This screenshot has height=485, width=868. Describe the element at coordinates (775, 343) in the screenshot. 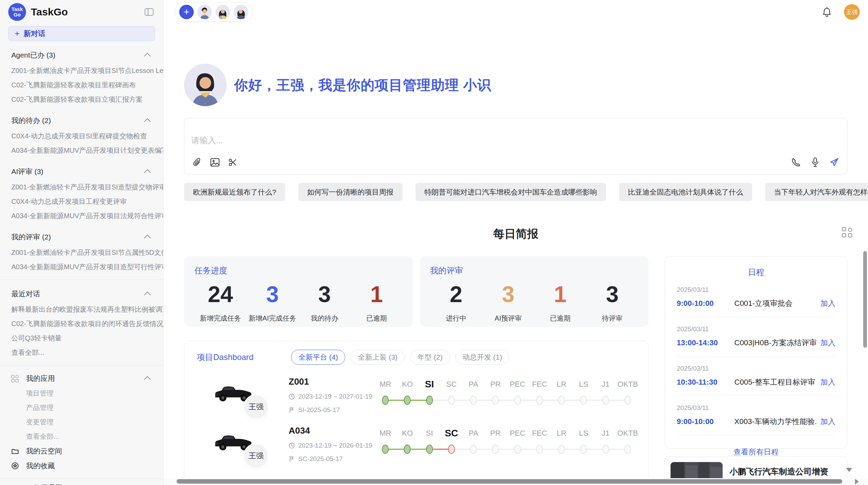

I see `event-name: C003|H0B-方案冻结评审` at that location.